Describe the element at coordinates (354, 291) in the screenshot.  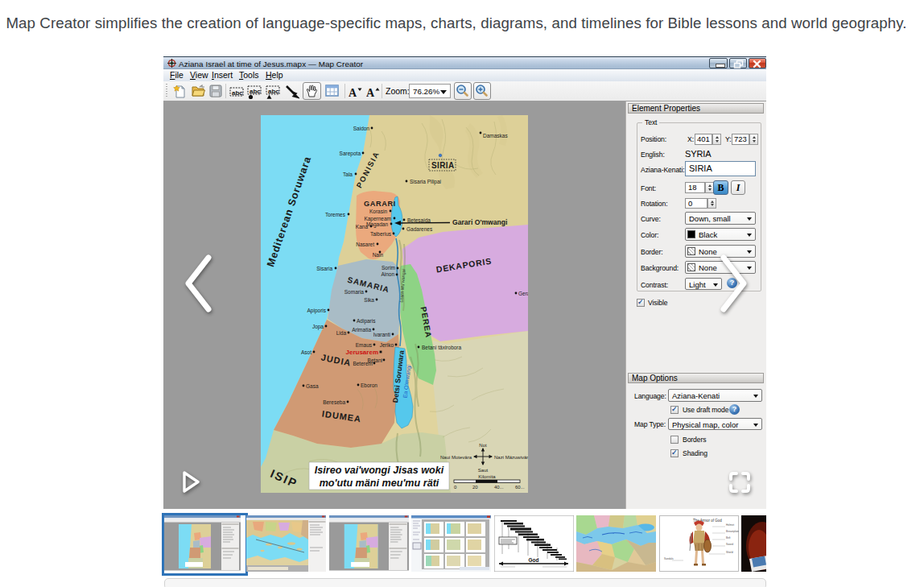
I see `svg-text: Somaria` at that location.